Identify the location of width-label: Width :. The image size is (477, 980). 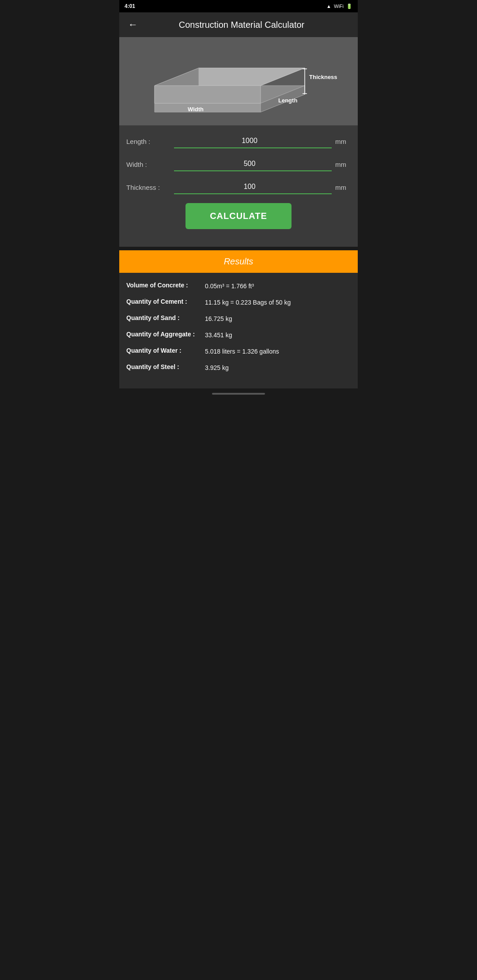
(148, 164).